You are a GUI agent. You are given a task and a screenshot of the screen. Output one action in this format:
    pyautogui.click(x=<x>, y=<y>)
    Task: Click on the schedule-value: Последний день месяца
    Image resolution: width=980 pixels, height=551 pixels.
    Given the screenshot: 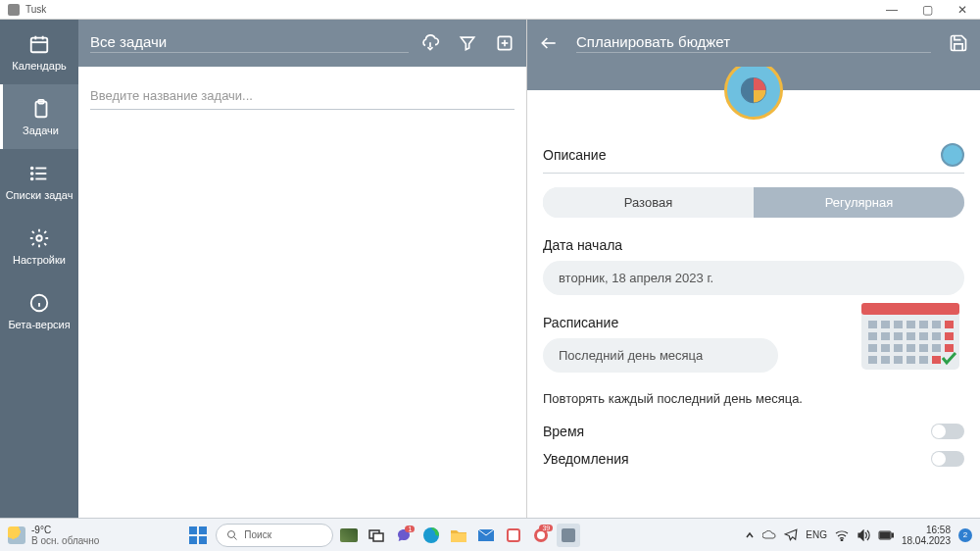 What is the action you would take?
    pyautogui.click(x=661, y=355)
    